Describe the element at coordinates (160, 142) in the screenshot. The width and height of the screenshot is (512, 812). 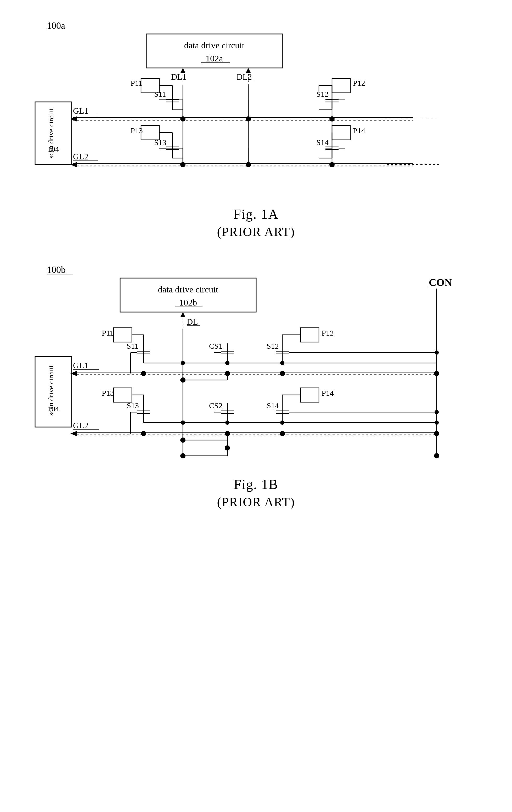
I see `fig1a-s13: S13` at that location.